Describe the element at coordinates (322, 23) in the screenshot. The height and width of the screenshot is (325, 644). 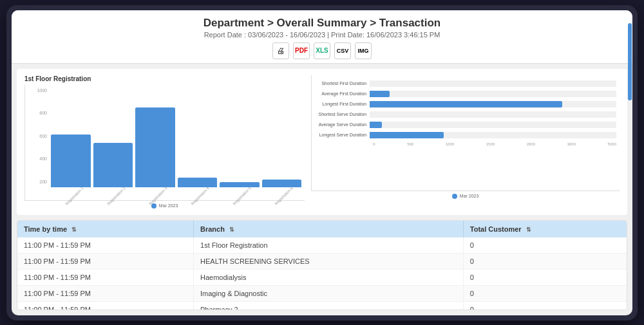
I see `page-title: Department > Overall Summary > Transacti…` at that location.